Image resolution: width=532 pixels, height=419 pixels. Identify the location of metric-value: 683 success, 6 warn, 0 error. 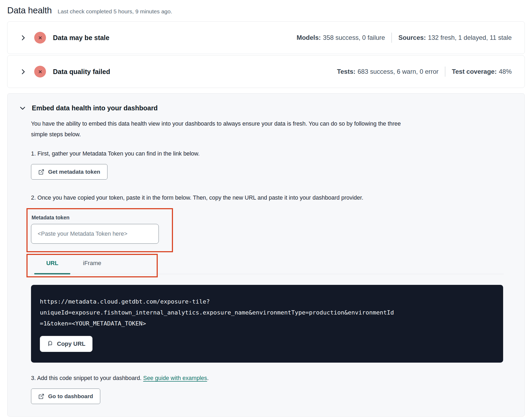
(398, 72).